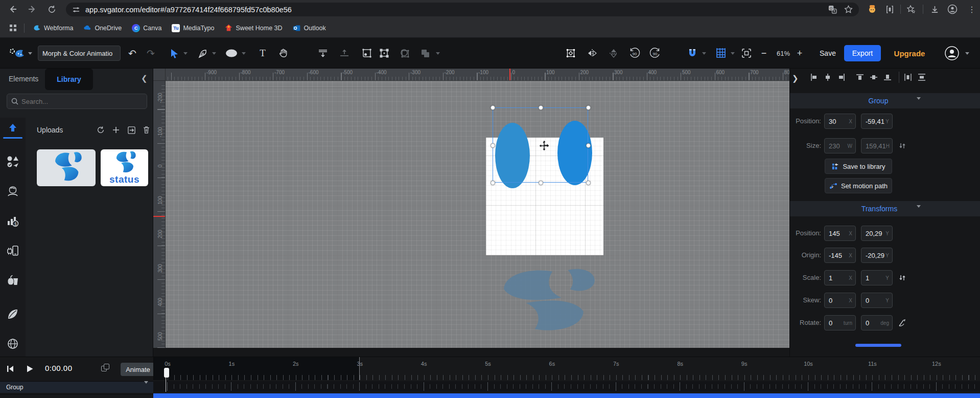 The image size is (980, 398). What do you see at coordinates (185, 53) in the screenshot?
I see `select-tool-chevron-icon` at bounding box center [185, 53].